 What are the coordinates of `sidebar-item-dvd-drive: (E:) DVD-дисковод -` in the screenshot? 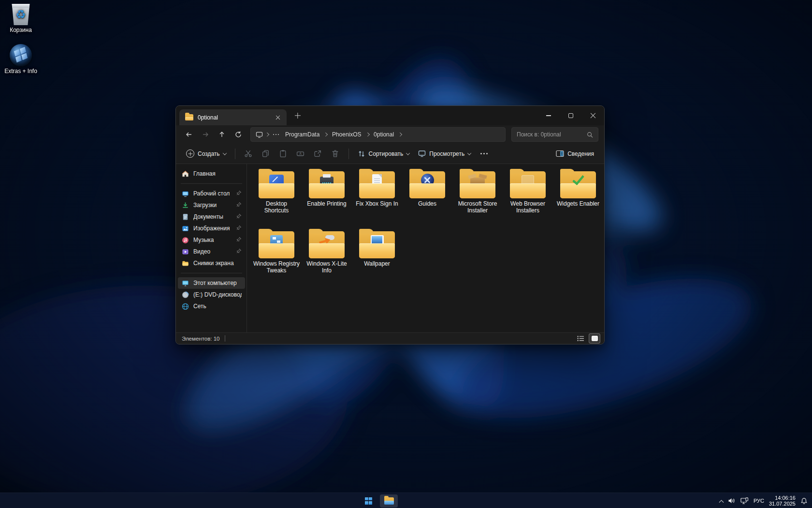 It's located at (212, 295).